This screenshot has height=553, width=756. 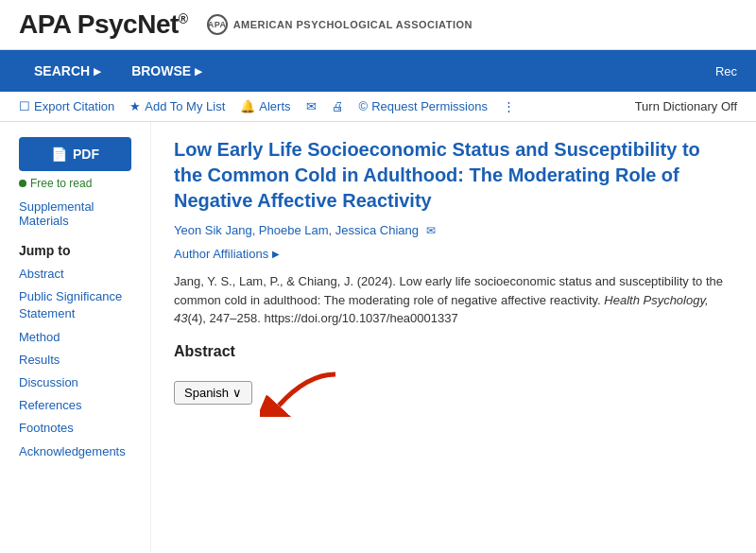 What do you see at coordinates (508, 106) in the screenshot?
I see `share-button: ⋮` at bounding box center [508, 106].